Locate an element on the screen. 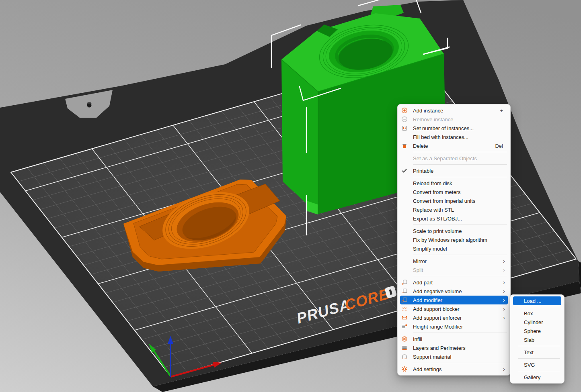 This screenshot has width=581, height=392. menu-item-support-material: Support material is located at coordinates (454, 357).